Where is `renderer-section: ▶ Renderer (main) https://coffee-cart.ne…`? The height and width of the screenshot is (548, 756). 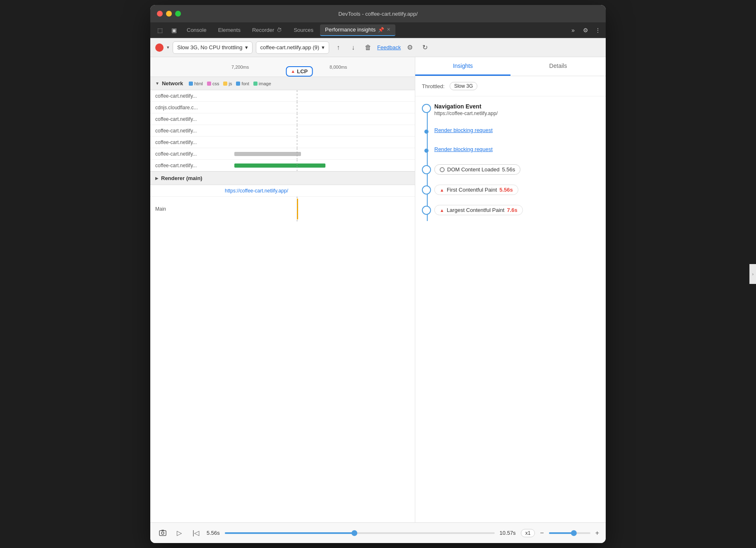
renderer-section: ▶ Renderer (main) https://coffee-cart.ne… is located at coordinates (282, 196).